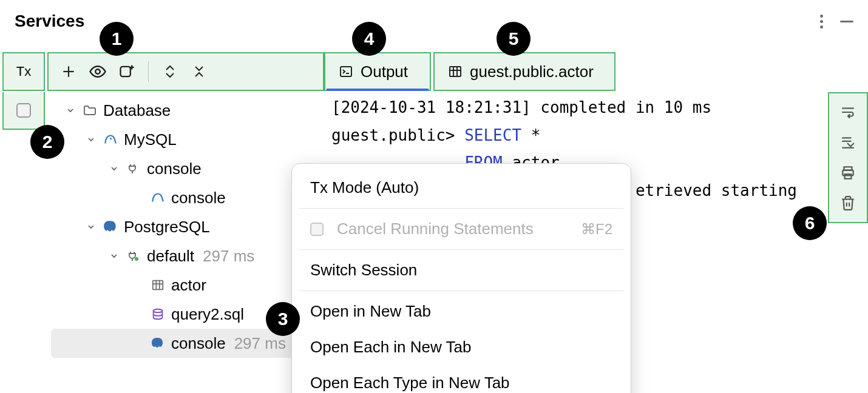 Image resolution: width=868 pixels, height=393 pixels. I want to click on menu-cancel-statements: Cancel Running Statements ⌘F2, so click(461, 229).